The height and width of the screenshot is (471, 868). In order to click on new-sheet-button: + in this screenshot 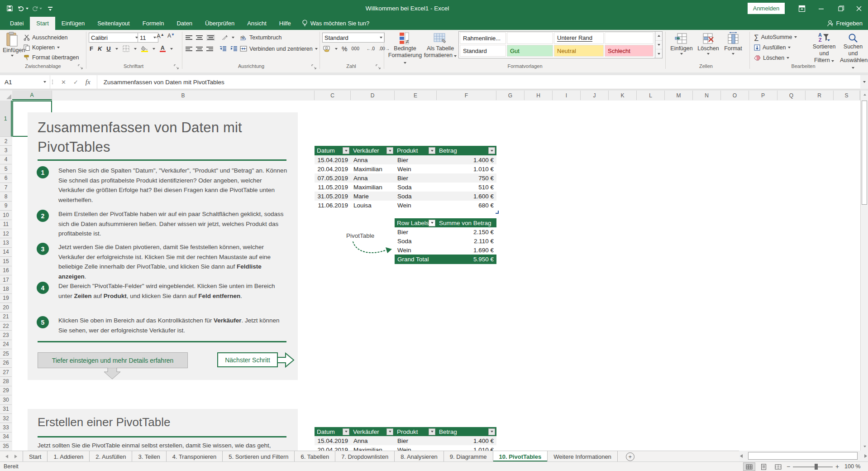, I will do `click(630, 457)`.